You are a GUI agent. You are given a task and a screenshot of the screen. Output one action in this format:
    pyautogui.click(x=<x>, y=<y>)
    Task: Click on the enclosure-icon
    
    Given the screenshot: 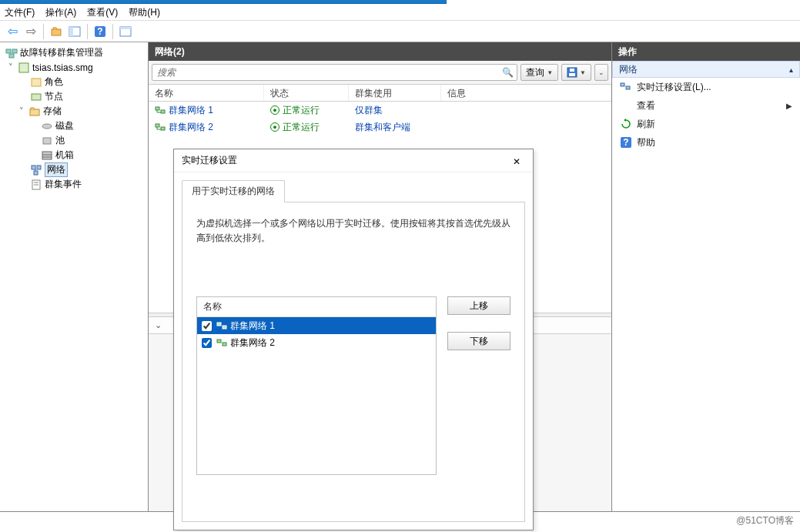 What is the action you would take?
    pyautogui.click(x=47, y=156)
    